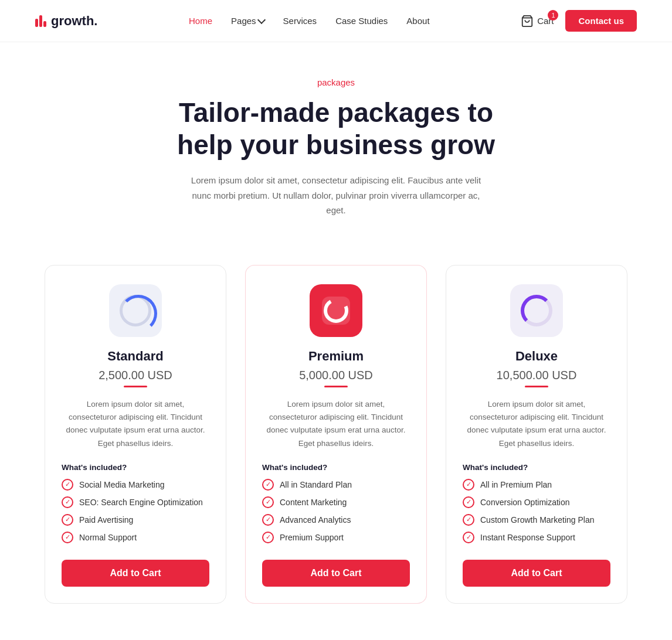 The image size is (672, 640). I want to click on hero-label: packages, so click(336, 82).